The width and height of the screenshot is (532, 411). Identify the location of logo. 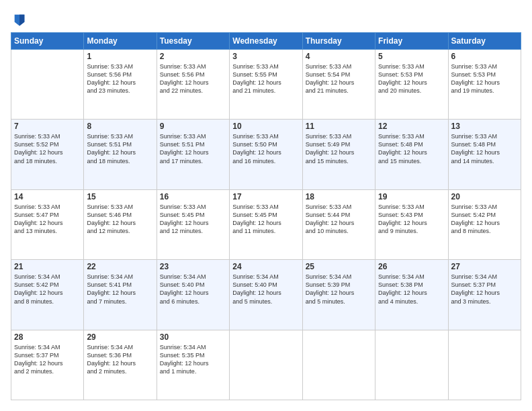
(19, 18).